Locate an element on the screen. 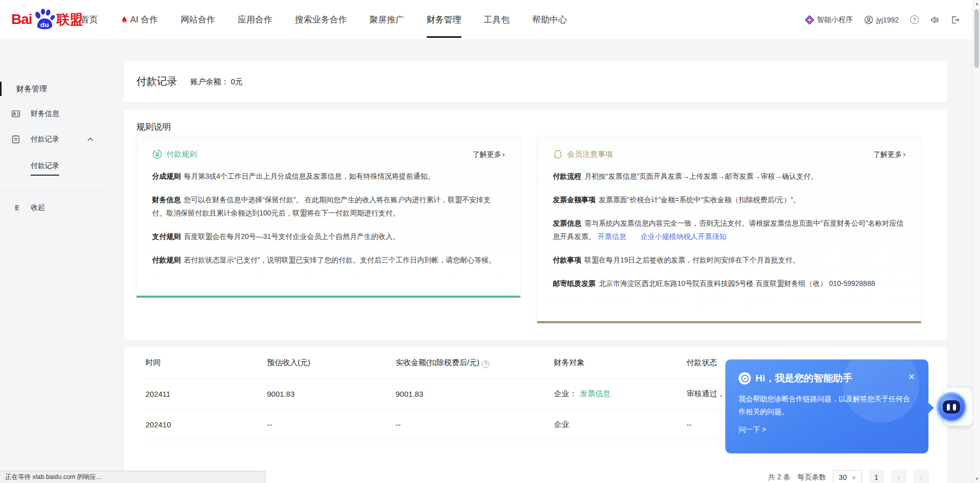 The height and width of the screenshot is (483, 980). logo-text-union: 联盟 is located at coordinates (70, 19).